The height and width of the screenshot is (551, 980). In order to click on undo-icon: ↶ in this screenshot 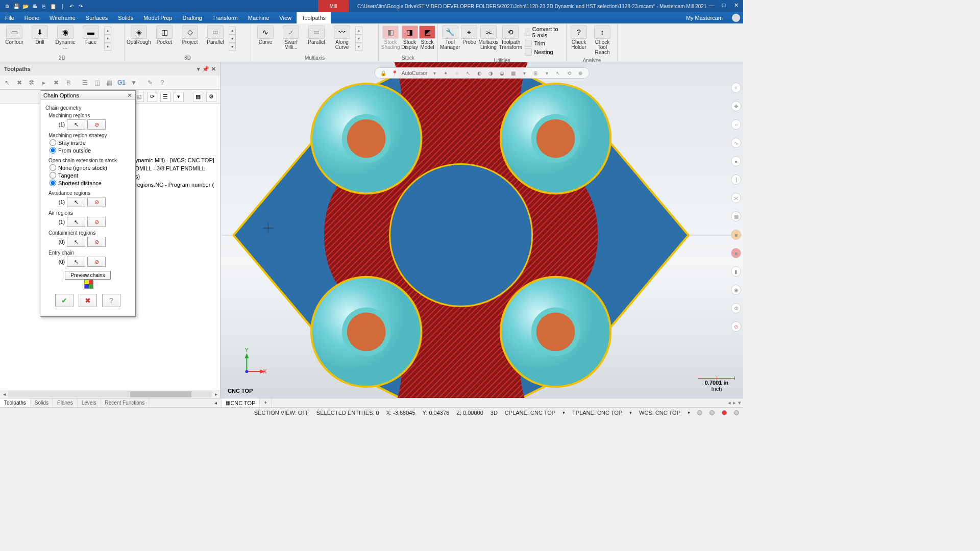, I will do `click(71, 6)`.